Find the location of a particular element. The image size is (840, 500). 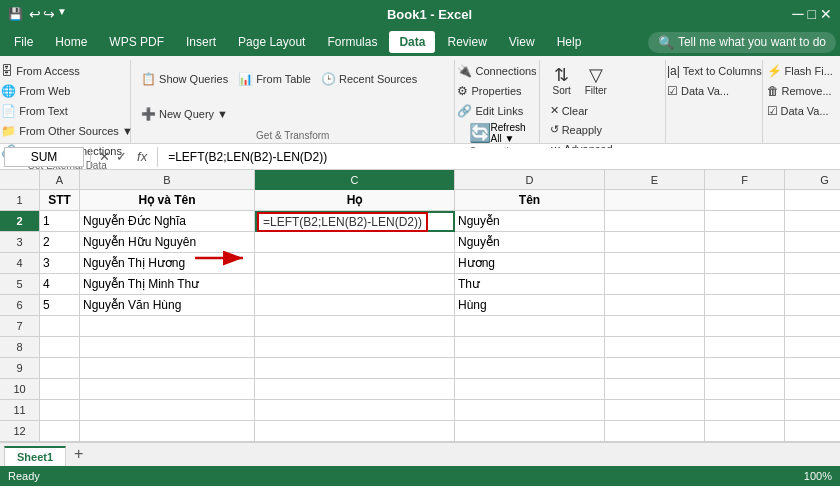

redo-btn: ↪ is located at coordinates (49, 14).